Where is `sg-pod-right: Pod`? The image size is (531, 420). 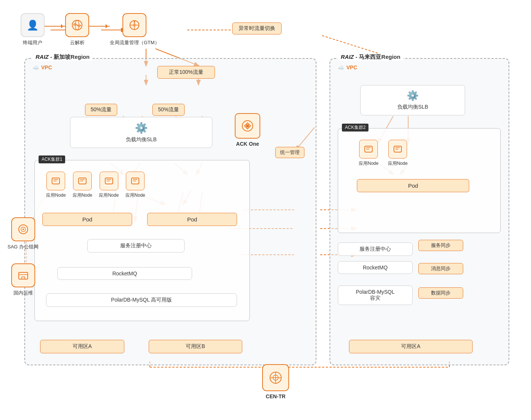
sg-pod-right: Pod is located at coordinates (192, 220).